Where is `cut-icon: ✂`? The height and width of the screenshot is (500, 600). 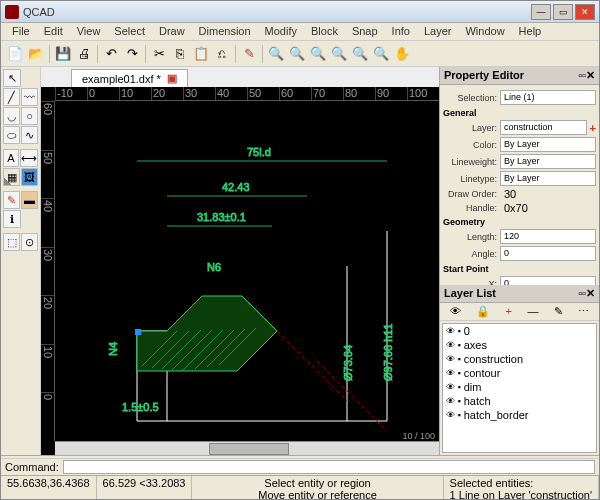
cut-icon: ✂ is located at coordinates (159, 54).